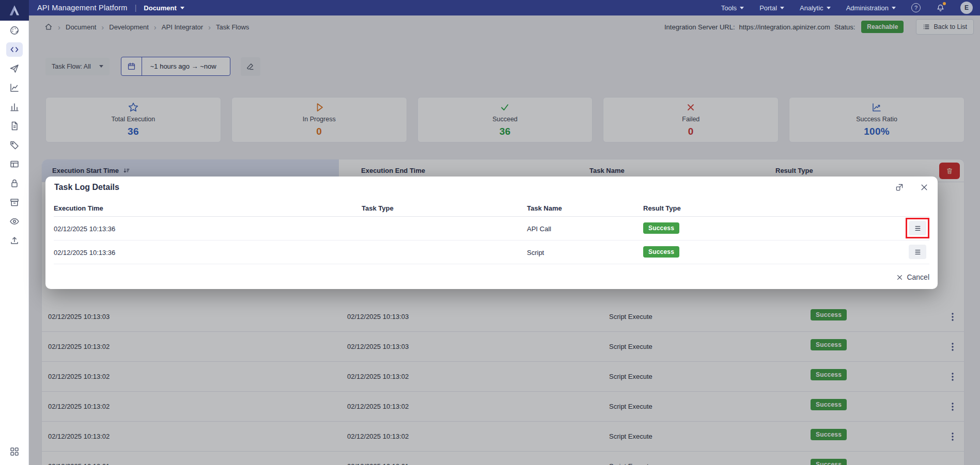 This screenshot has height=465, width=980. Describe the element at coordinates (14, 10) in the screenshot. I see `apinizer-logo-icon` at that location.